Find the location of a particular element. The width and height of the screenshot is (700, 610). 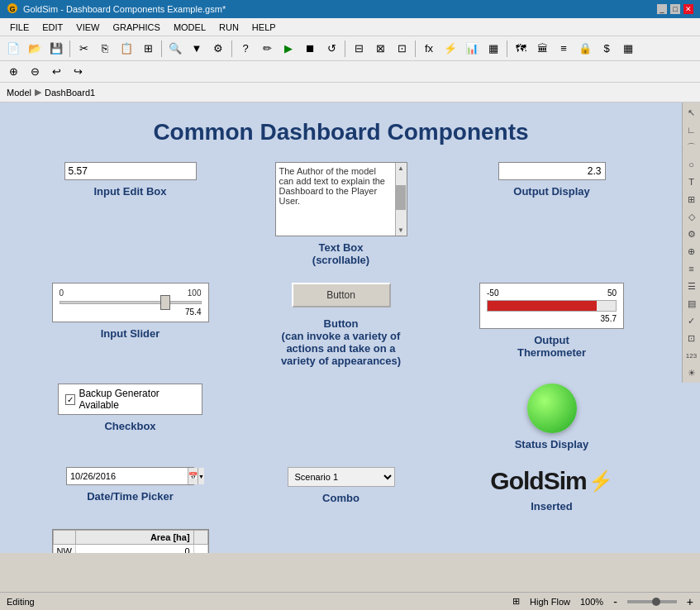

table-button: ▦ is located at coordinates (493, 49).